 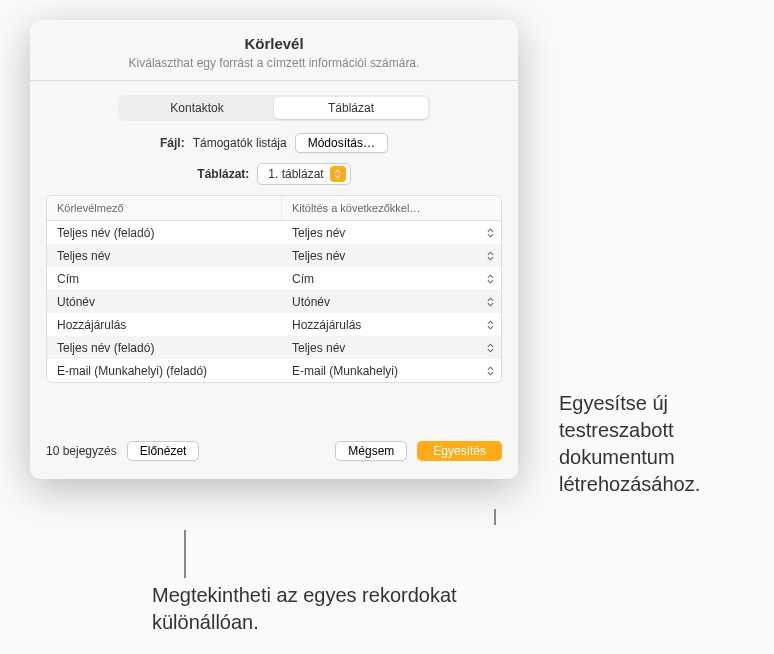 What do you see at coordinates (326, 325) in the screenshot?
I see `fill-value: Hozzájárulás` at bounding box center [326, 325].